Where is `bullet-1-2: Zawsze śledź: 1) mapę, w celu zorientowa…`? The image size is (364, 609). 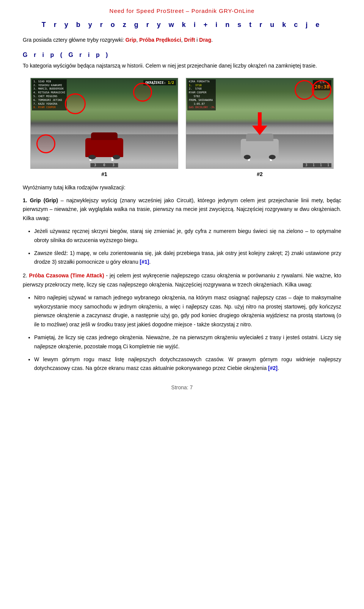 bullet-1-2: Zawsze śledź: 1) mapę, w celu zorientowa… is located at coordinates (188, 258).